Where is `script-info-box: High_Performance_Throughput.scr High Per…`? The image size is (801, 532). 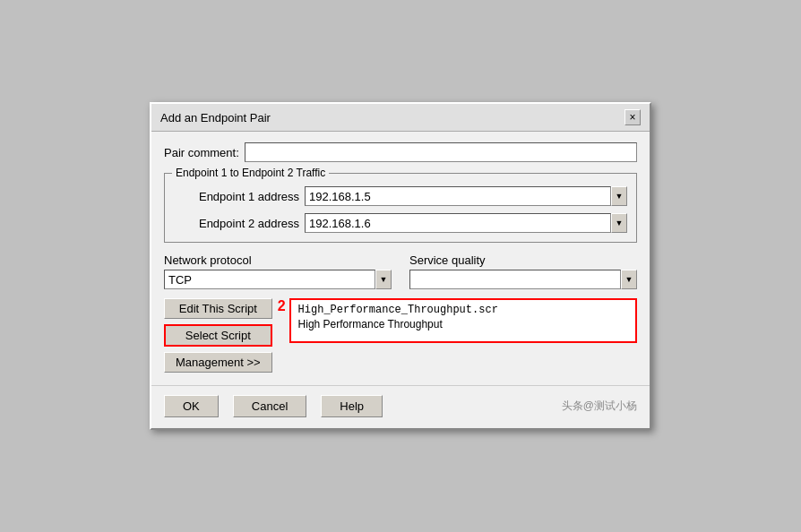 script-info-box: High_Performance_Throughput.scr High Per… is located at coordinates (463, 321).